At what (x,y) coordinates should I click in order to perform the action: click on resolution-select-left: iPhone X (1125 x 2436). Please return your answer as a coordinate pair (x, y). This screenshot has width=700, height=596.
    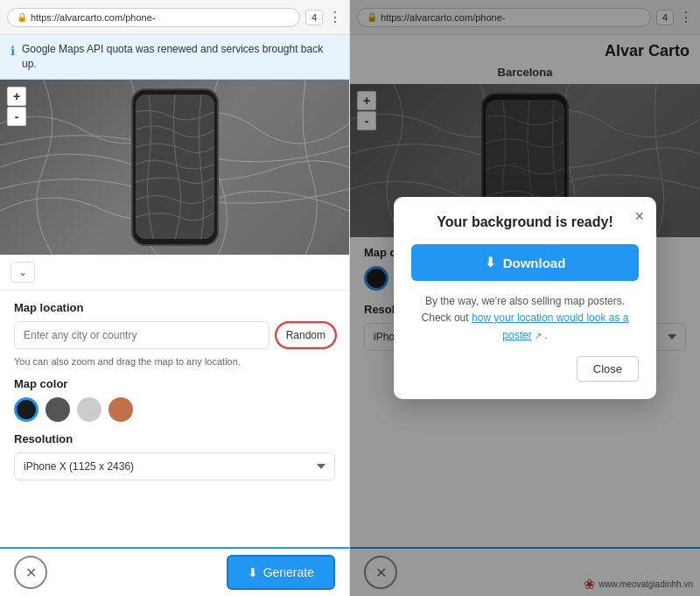
    Looking at the image, I should click on (175, 466).